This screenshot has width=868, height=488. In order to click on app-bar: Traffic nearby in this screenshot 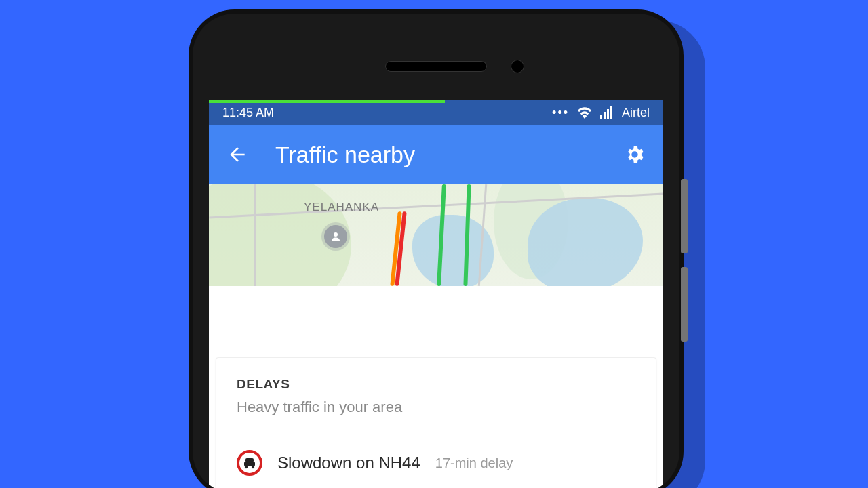, I will do `click(436, 155)`.